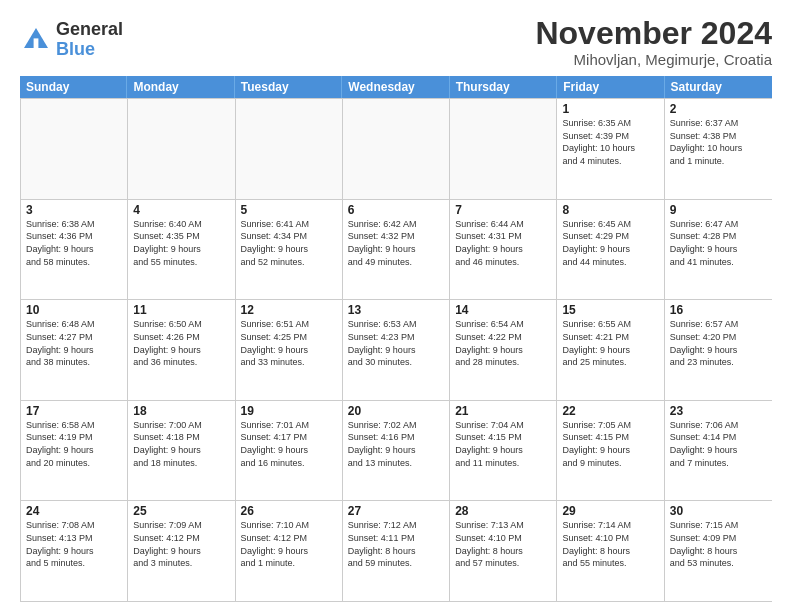 The height and width of the screenshot is (612, 792). What do you see at coordinates (290, 350) in the screenshot?
I see `calendar-cell: 12Sunrise: 6:51 AM Sunset: 4:25 PM Dayli…` at bounding box center [290, 350].